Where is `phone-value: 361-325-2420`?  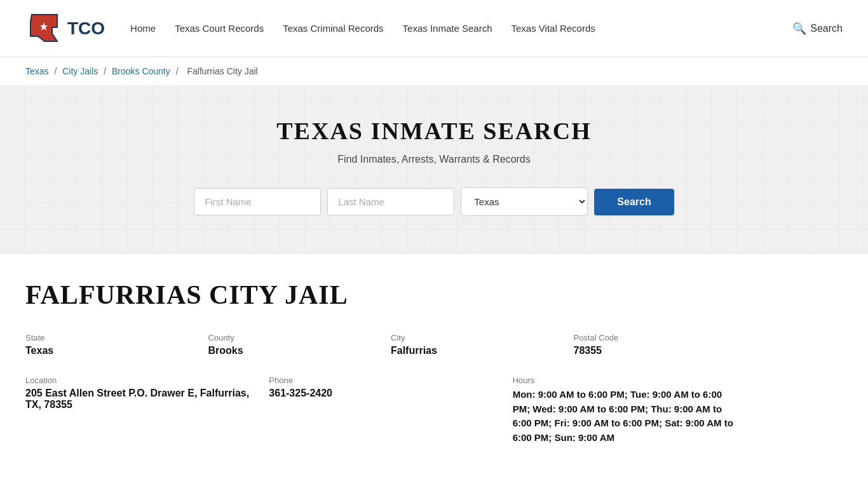
phone-value: 361-325-2420 is located at coordinates (381, 393).